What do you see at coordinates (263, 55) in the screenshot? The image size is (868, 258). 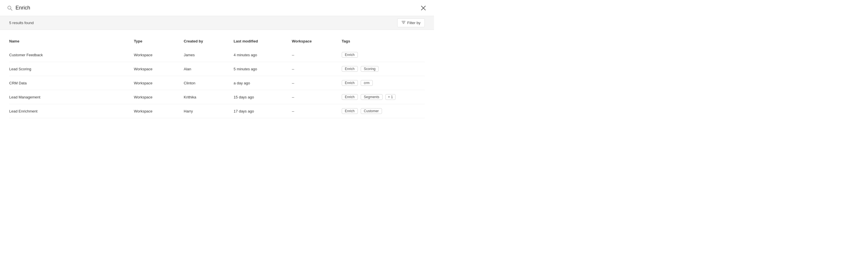 I see `cell-last-modified: 4 minutes ago` at bounding box center [263, 55].